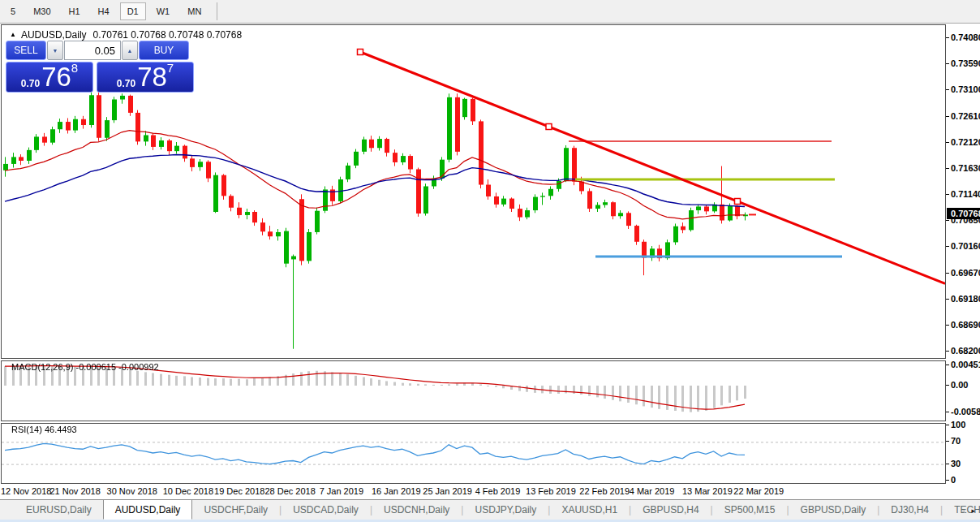 This screenshot has height=522, width=980. Describe the element at coordinates (92, 50) in the screenshot. I see `volume-input` at that location.